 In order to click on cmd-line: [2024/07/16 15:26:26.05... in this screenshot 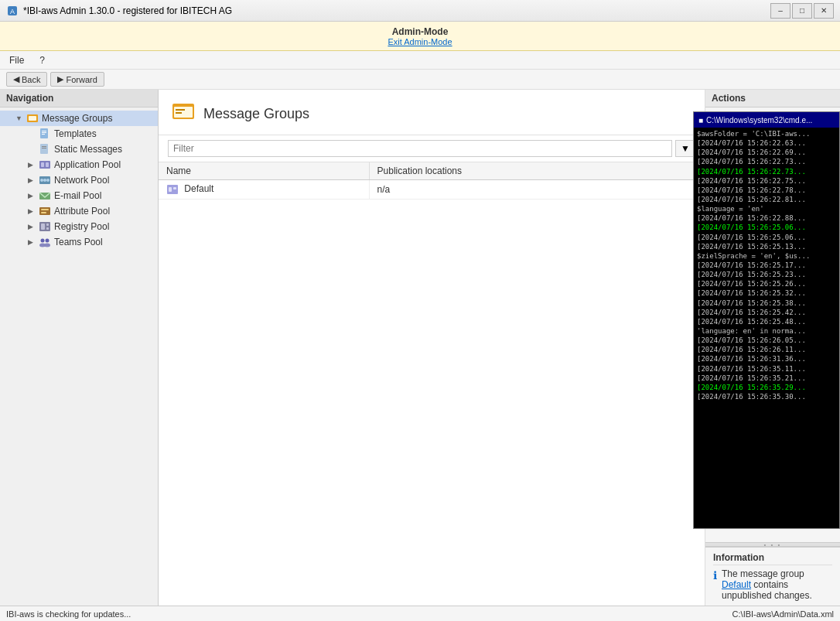, I will do `click(767, 340)`.